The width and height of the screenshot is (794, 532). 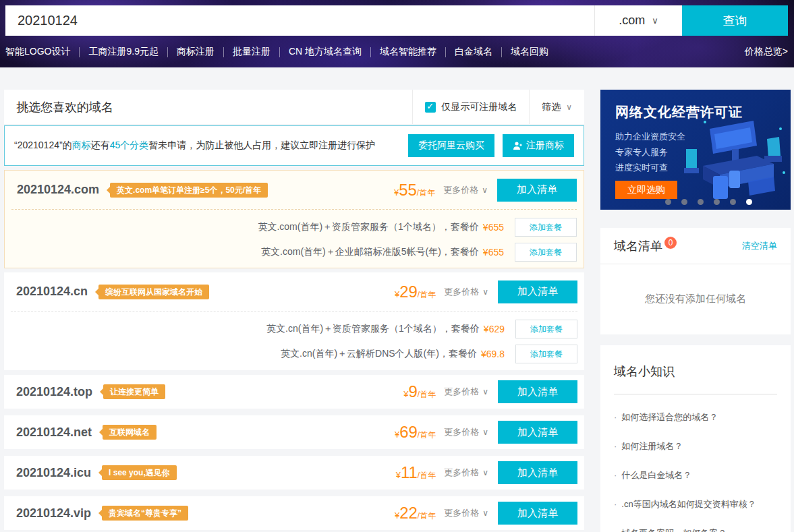 I want to click on trademark-link: 商标, so click(x=82, y=145).